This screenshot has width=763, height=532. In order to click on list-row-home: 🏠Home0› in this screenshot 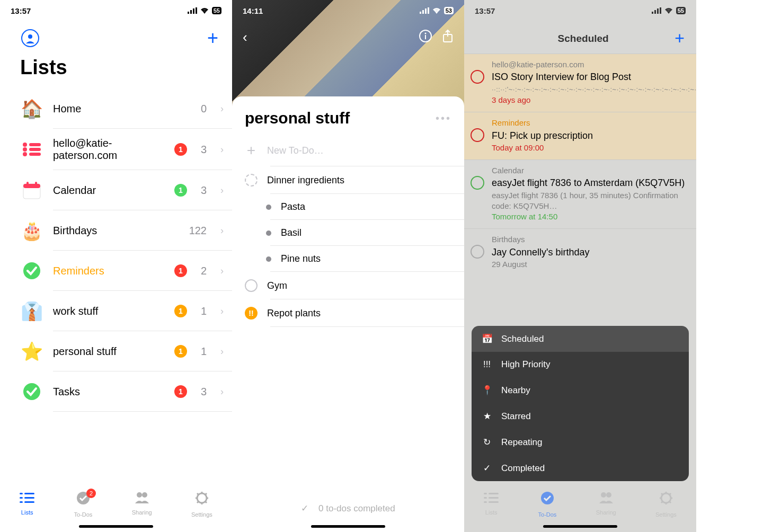, I will do `click(116, 109)`.